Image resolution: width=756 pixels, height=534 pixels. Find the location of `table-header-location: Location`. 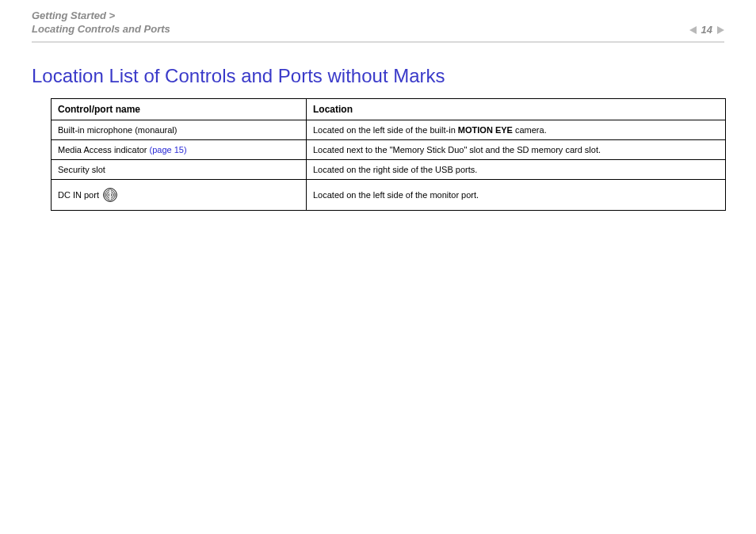

table-header-location: Location is located at coordinates (517, 109).